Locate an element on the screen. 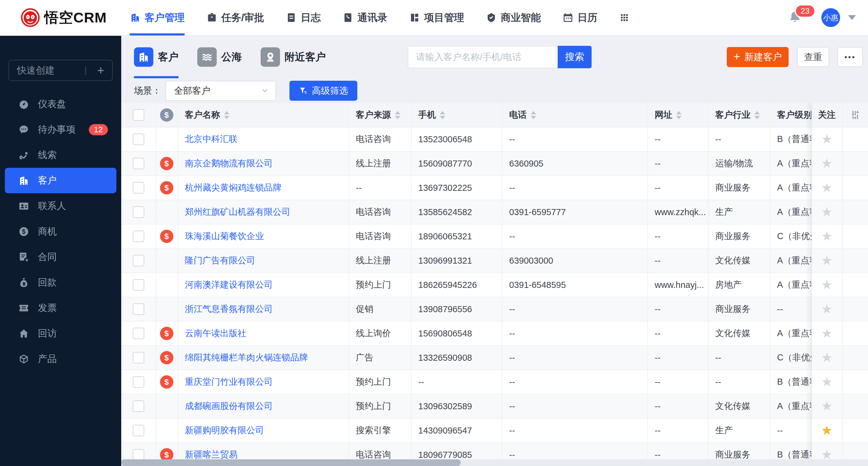 The height and width of the screenshot is (466, 868). column-header-phone: 电话 is located at coordinates (575, 115).